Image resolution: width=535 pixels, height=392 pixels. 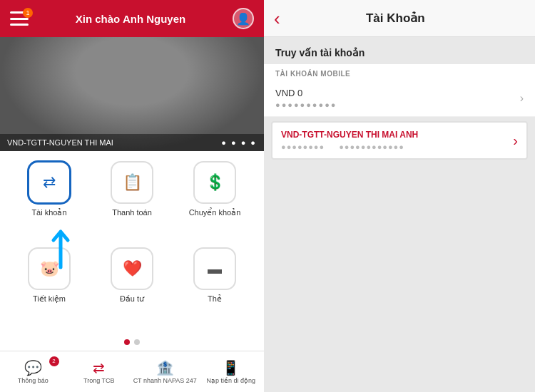 I want to click on mobile-account-number: ●●●●●●●●●●, so click(x=306, y=105).